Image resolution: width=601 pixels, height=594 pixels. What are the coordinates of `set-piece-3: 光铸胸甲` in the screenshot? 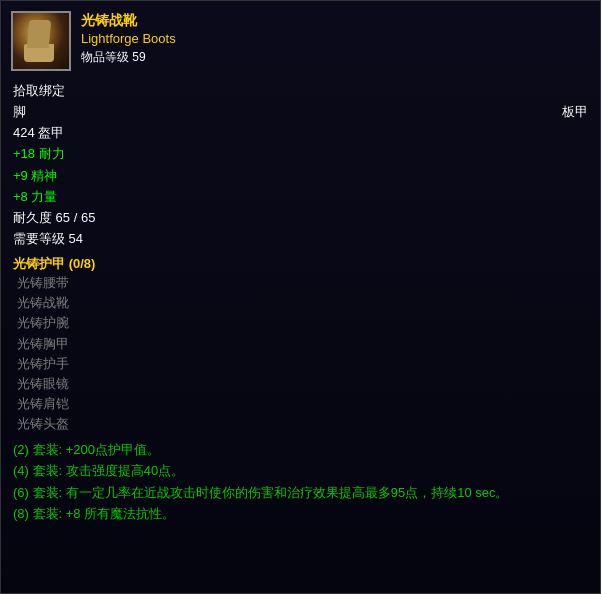 It's located at (300, 344).